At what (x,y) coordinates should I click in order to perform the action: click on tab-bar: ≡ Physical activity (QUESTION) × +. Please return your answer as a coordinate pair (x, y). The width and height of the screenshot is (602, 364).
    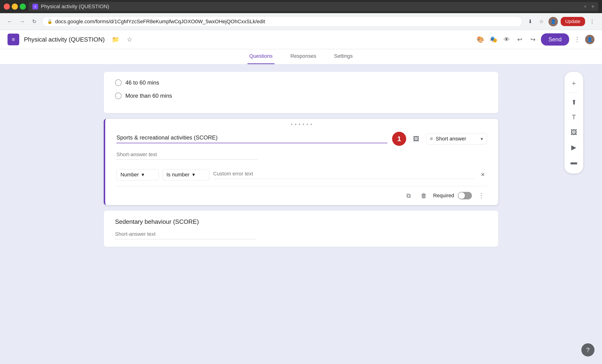
    Looking at the image, I should click on (313, 7).